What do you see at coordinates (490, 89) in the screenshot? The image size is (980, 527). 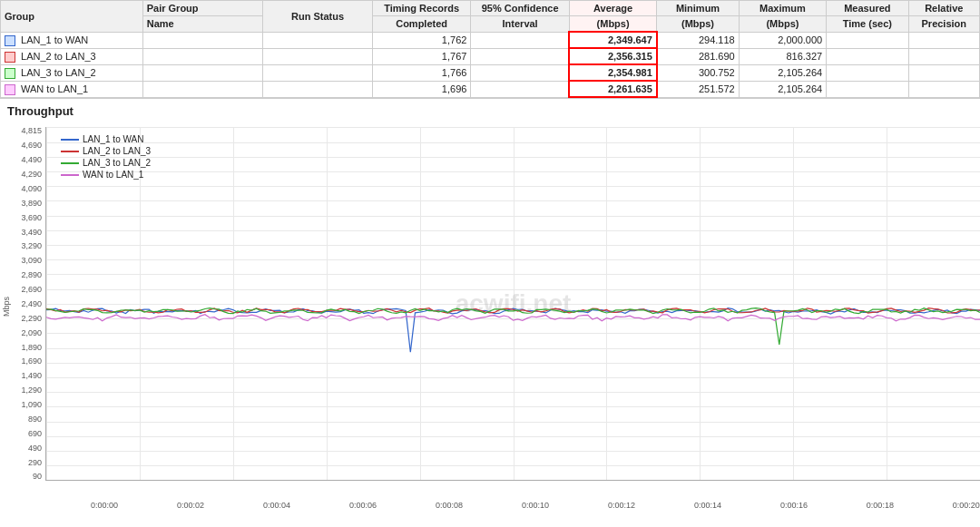 I see `table-row: WAN to LAN_1 1,696 2,261.635 251.572 2,1…` at bounding box center [490, 89].